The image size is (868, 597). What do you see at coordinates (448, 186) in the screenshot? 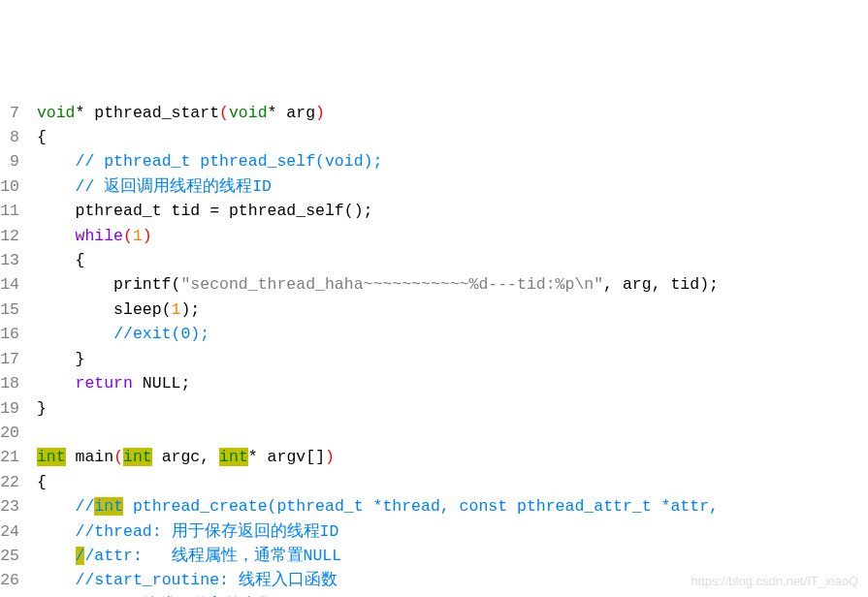
I see `line-code: // 返回调用线程的线程ID` at bounding box center [448, 186].